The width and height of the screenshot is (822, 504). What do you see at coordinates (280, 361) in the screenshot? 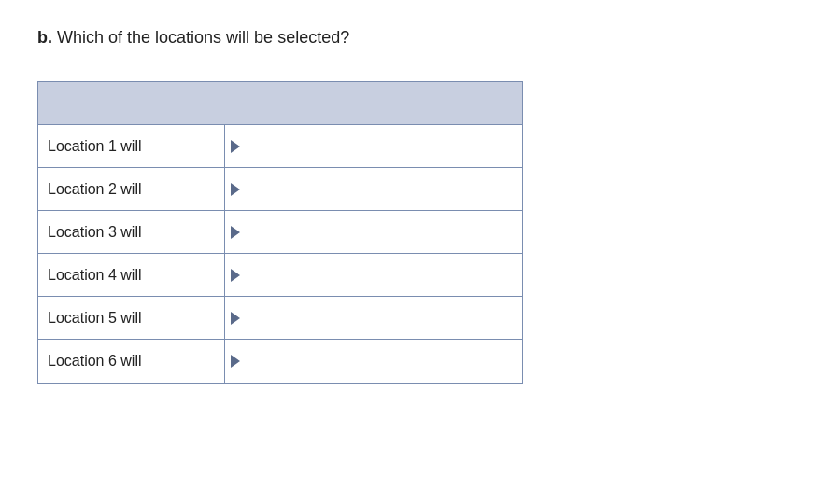
I see `table-row: Location 6 will` at bounding box center [280, 361].